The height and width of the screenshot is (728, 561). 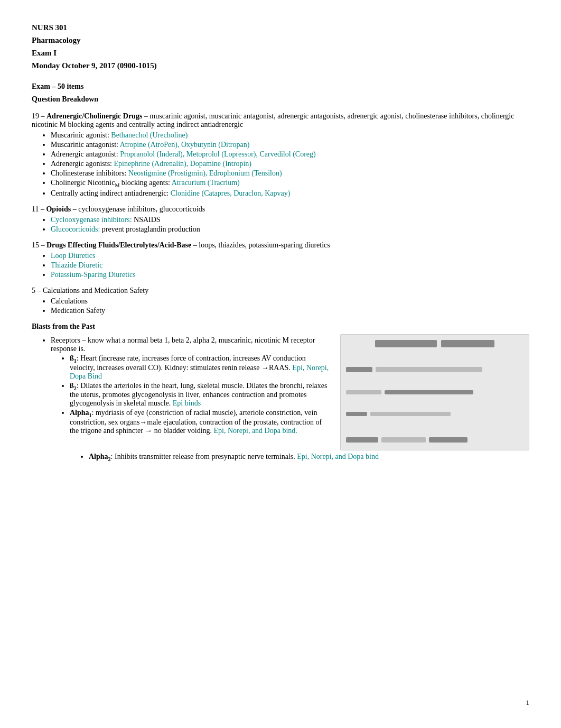 I want to click on exam-items: Exam – 50 items, so click(x=280, y=87).